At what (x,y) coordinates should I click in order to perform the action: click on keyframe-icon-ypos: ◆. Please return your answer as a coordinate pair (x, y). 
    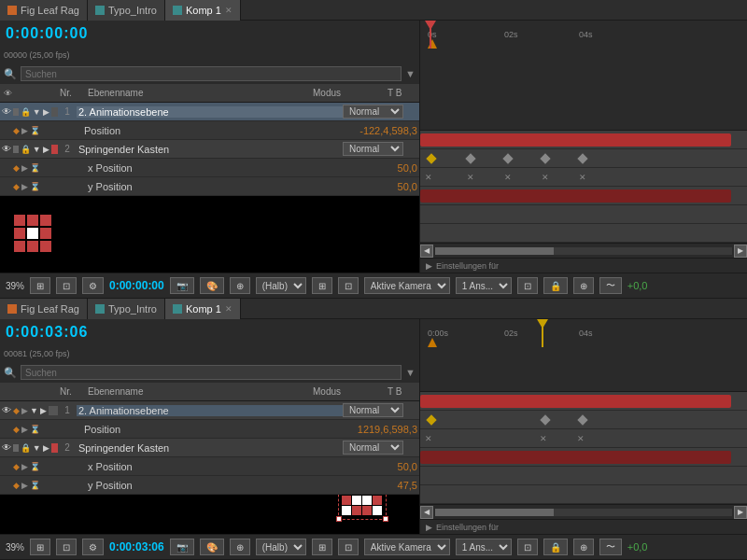
    Looking at the image, I should click on (17, 187).